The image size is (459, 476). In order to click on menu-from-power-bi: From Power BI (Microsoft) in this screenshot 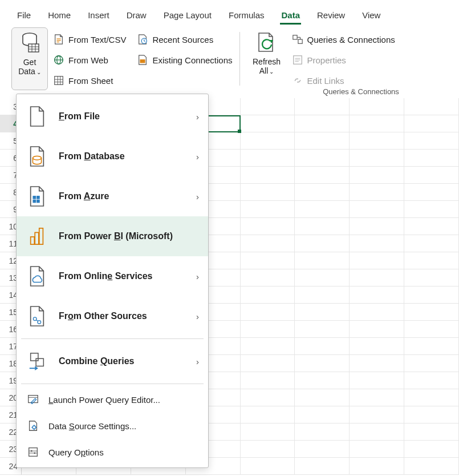, I will do `click(112, 236)`.